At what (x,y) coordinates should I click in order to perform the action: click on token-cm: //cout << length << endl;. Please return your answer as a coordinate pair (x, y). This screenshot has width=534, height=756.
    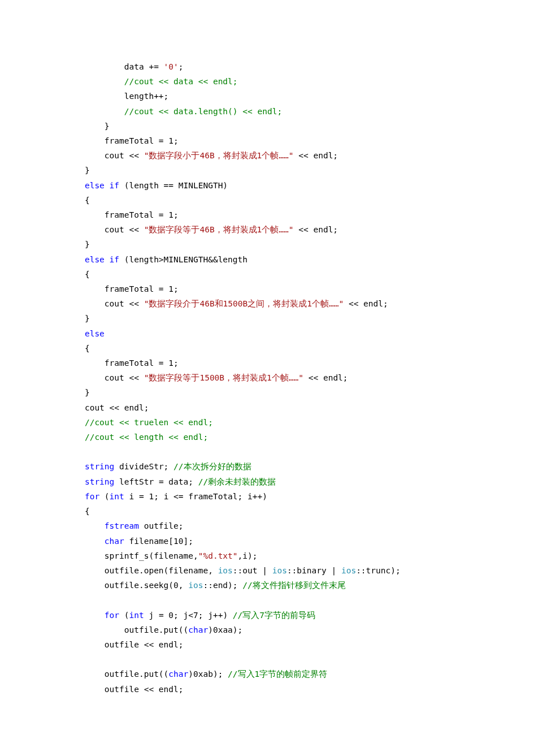
    Looking at the image, I should click on (146, 437).